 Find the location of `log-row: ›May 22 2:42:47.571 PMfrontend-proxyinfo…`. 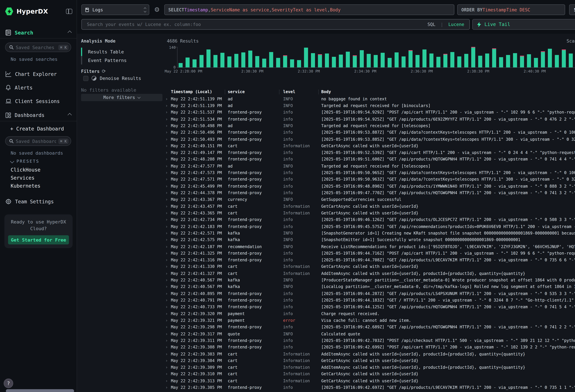

log-row: ›May 22 2:42:47.571 PMfrontend-proxyinfo… is located at coordinates (369, 180).